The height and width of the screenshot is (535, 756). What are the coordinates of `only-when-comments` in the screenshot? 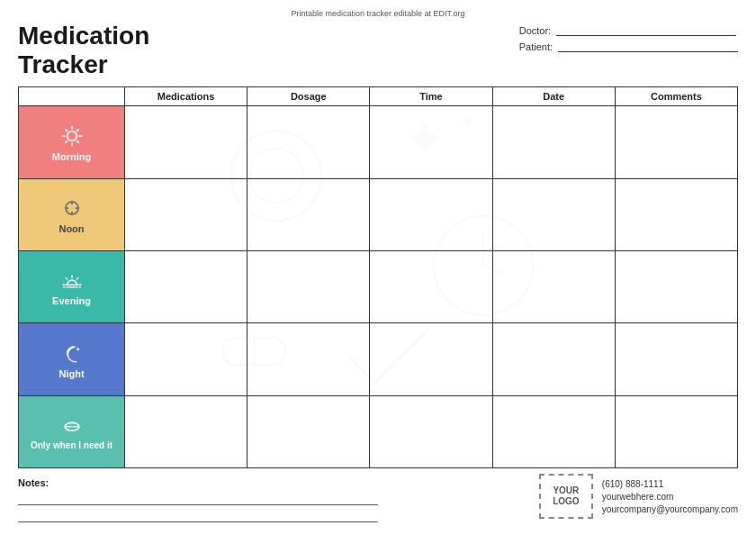 It's located at (677, 432).